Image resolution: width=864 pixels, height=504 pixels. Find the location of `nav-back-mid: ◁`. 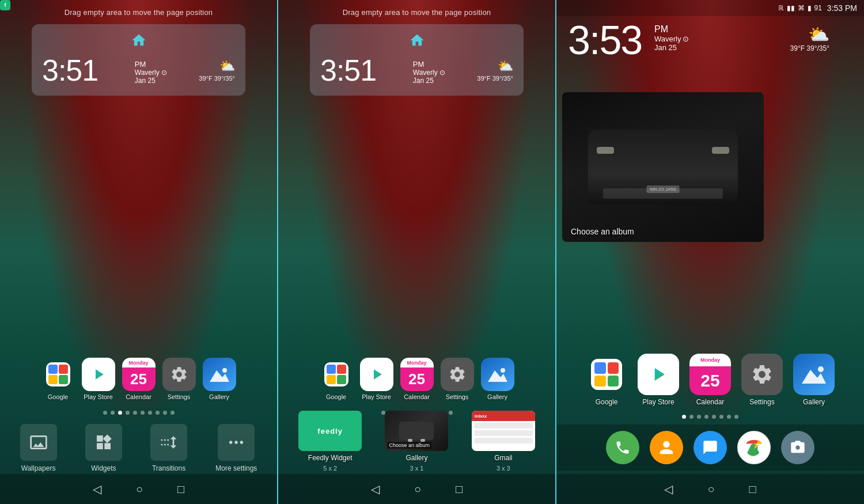

nav-back-mid: ◁ is located at coordinates (376, 489).